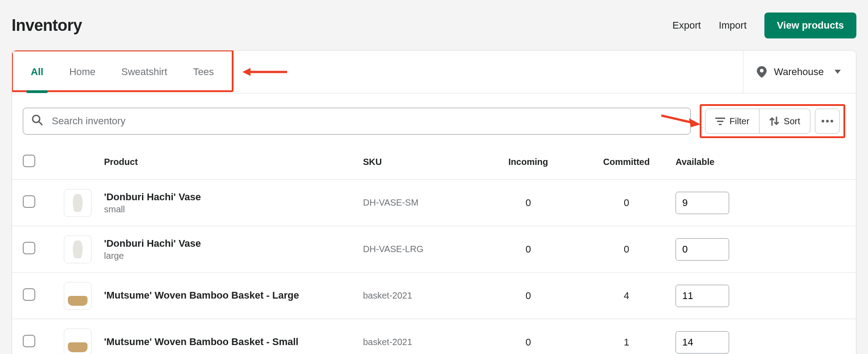 The width and height of the screenshot is (868, 354). I want to click on sort-label: Sort, so click(792, 122).